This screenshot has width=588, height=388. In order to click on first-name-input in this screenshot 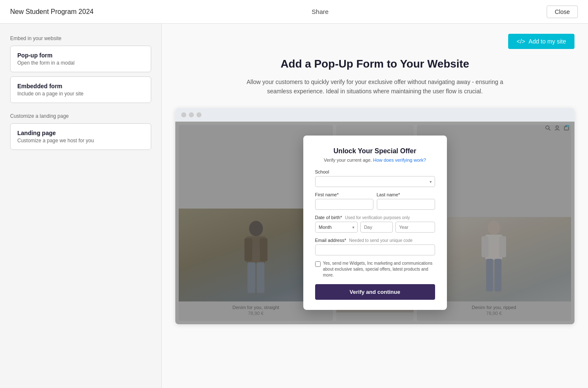, I will do `click(344, 204)`.